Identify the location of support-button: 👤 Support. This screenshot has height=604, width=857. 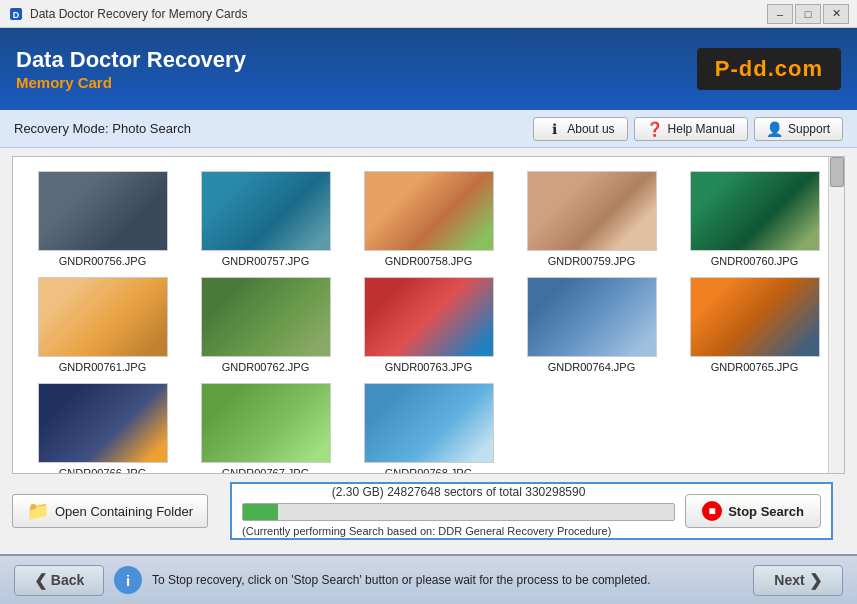
(798, 129).